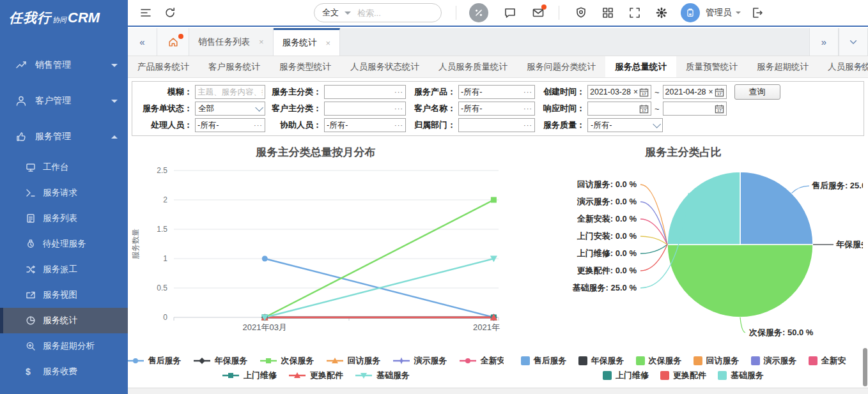 This screenshot has height=394, width=868. Describe the element at coordinates (608, 13) in the screenshot. I see `apps-grid-icon` at that location.